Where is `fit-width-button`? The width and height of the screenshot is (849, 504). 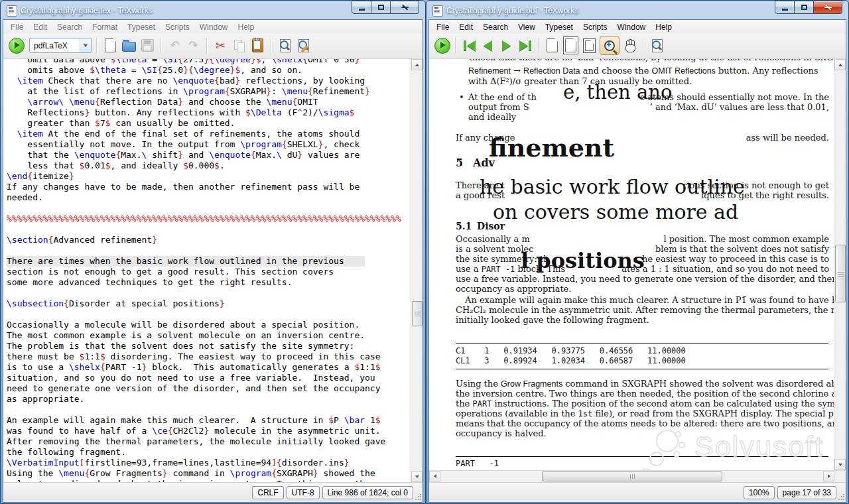
fit-width-button is located at coordinates (570, 45).